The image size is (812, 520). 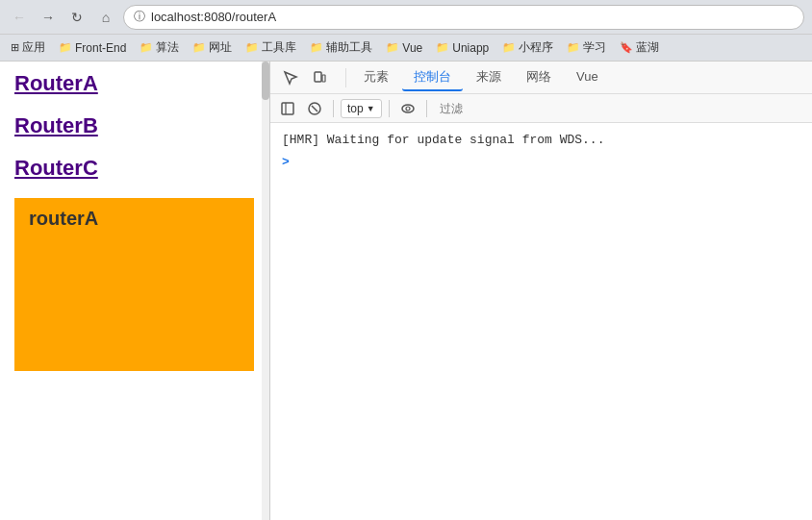 I want to click on sidebar-toggle-btn, so click(x=288, y=109).